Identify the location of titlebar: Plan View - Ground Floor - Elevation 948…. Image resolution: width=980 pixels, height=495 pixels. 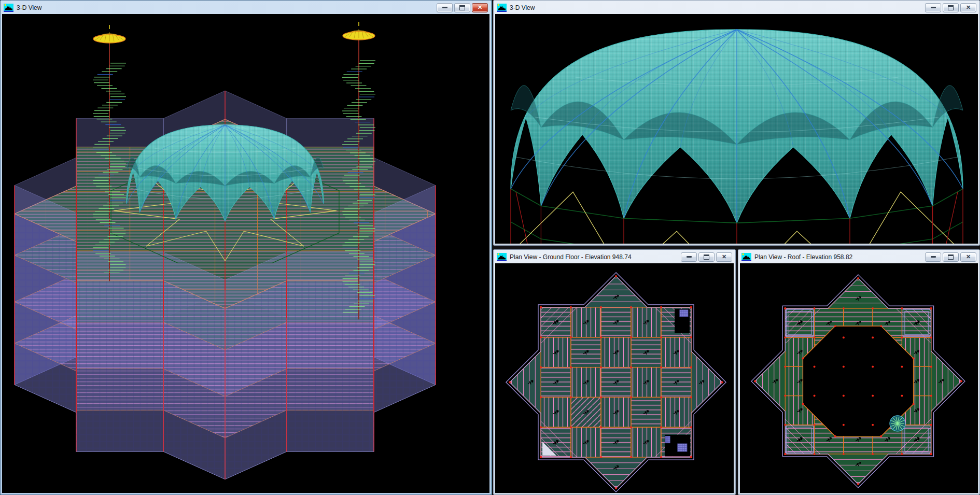
(614, 257).